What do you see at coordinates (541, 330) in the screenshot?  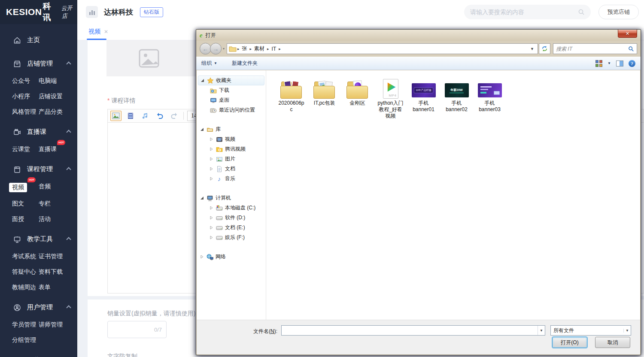 I see `filename-dropdown-icon` at bounding box center [541, 330].